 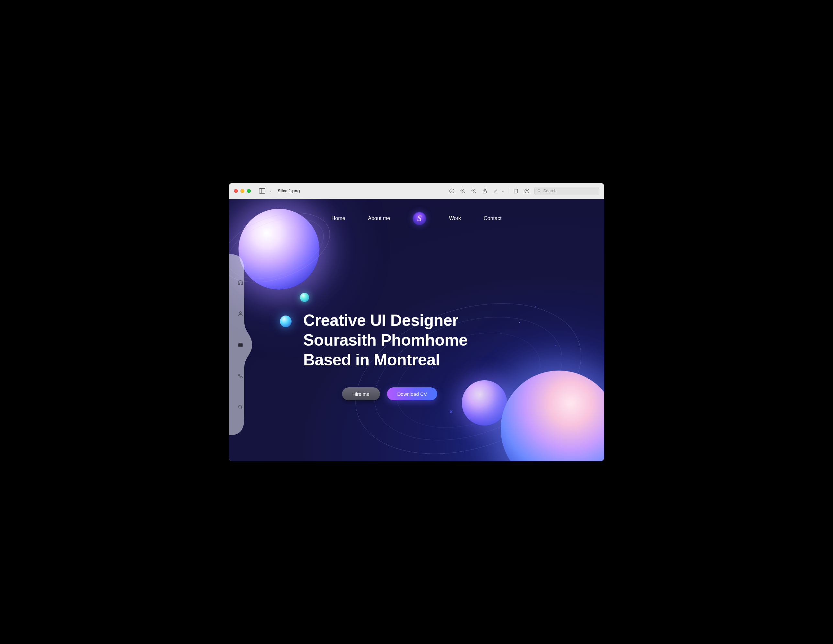 I want to click on hero-line-1: Creative UI Designer, so click(x=381, y=320).